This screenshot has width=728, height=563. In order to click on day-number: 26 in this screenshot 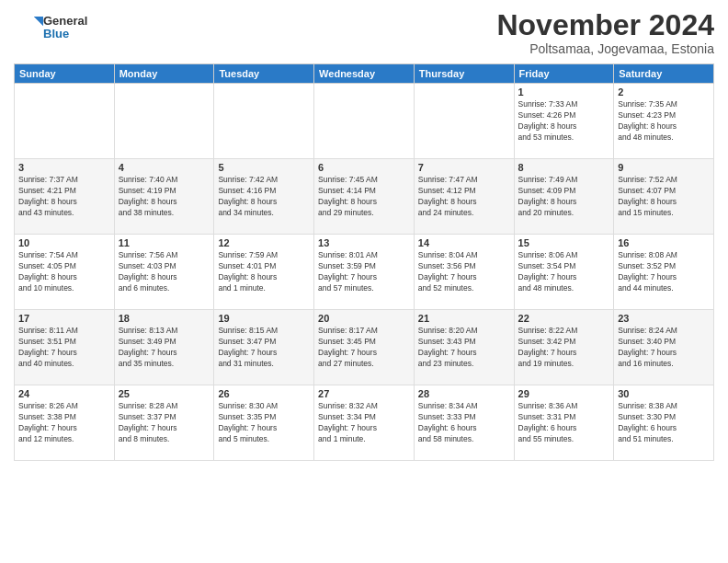, I will do `click(264, 394)`.